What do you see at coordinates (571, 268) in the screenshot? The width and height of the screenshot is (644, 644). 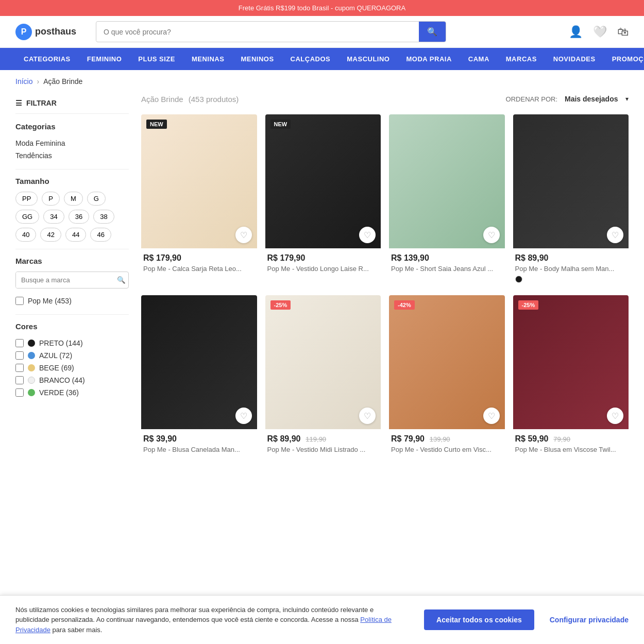 I see `product-info-4: R$ 89,90 Pop Me - Body Malha sem Man...` at bounding box center [571, 268].